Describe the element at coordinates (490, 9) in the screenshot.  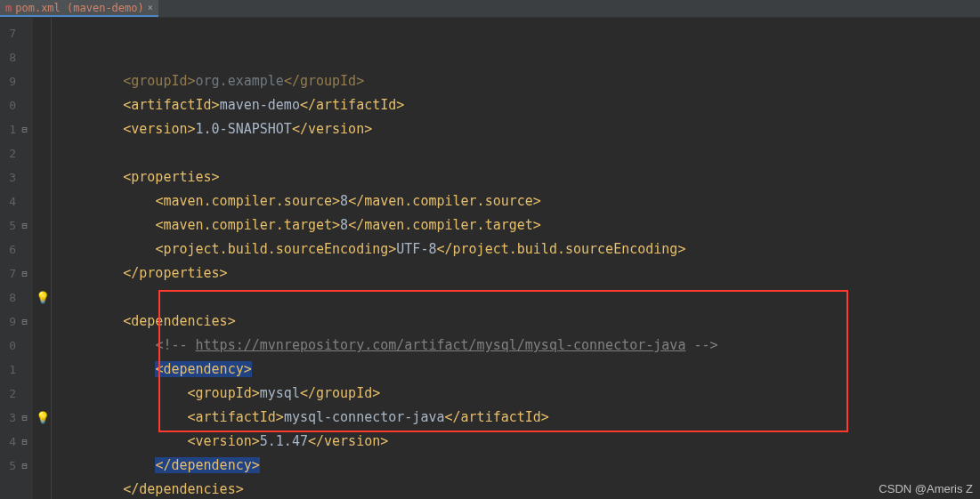
I see `tab-bar: m pom.xml (maven-demo) ×` at that location.